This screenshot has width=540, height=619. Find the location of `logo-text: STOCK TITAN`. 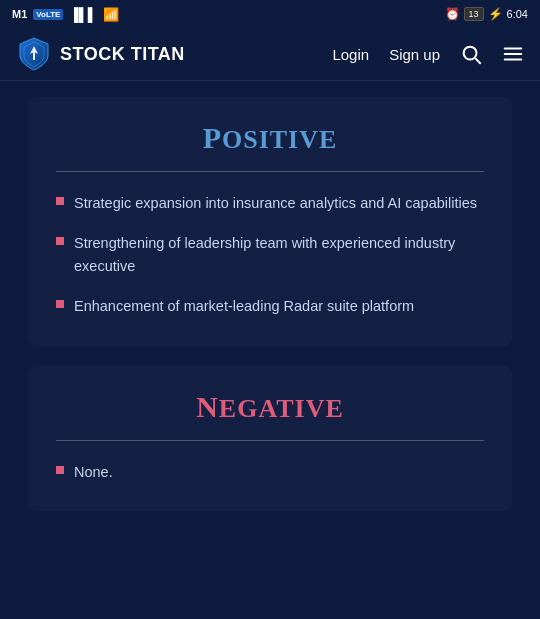

logo-text: STOCK TITAN is located at coordinates (122, 54).